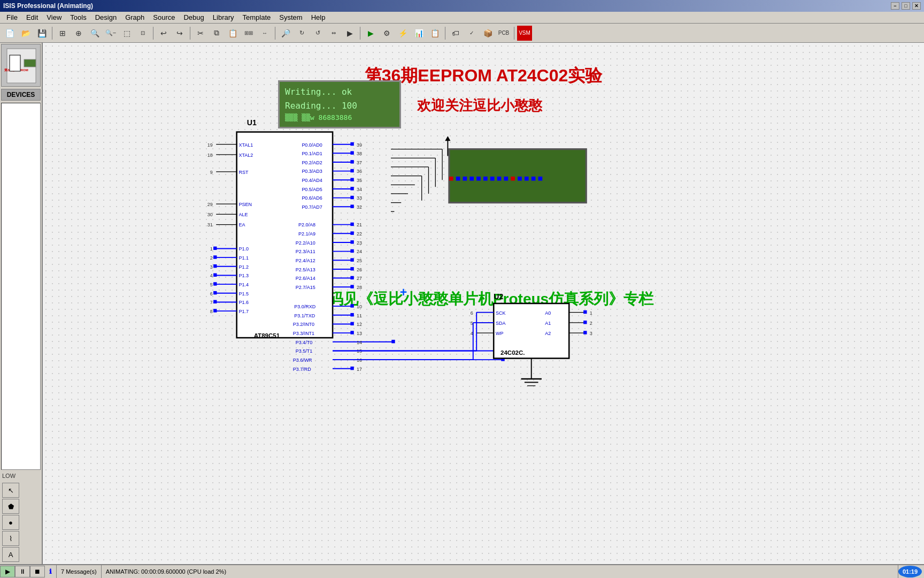 The width and height of the screenshot is (924, 578). I want to click on tb-sep7, so click(514, 33).